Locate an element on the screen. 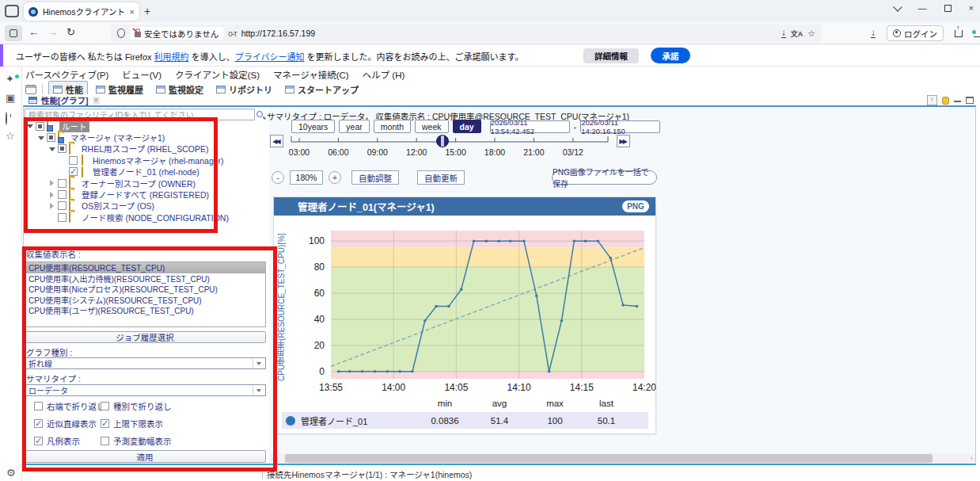 Image resolution: width=980 pixels, height=481 pixels. stats-value: 0.0836 is located at coordinates (445, 421).